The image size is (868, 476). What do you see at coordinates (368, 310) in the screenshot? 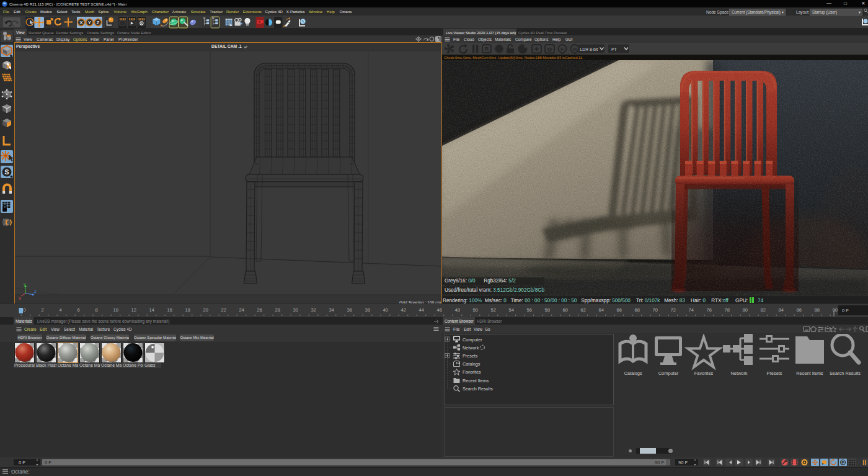
I see `svg-text: 38` at bounding box center [368, 310].